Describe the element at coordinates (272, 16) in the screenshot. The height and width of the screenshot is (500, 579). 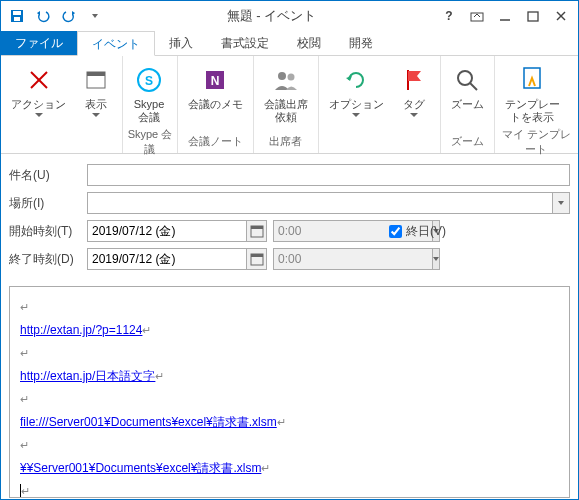
I see `window-title: 無題 - イベント` at that location.